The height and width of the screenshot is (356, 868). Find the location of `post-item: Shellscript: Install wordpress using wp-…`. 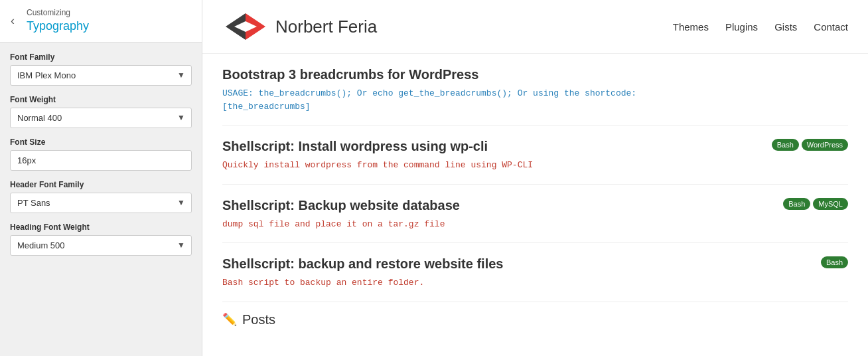

post-item: Shellscript: Install wordpress using wp-… is located at coordinates (535, 155).